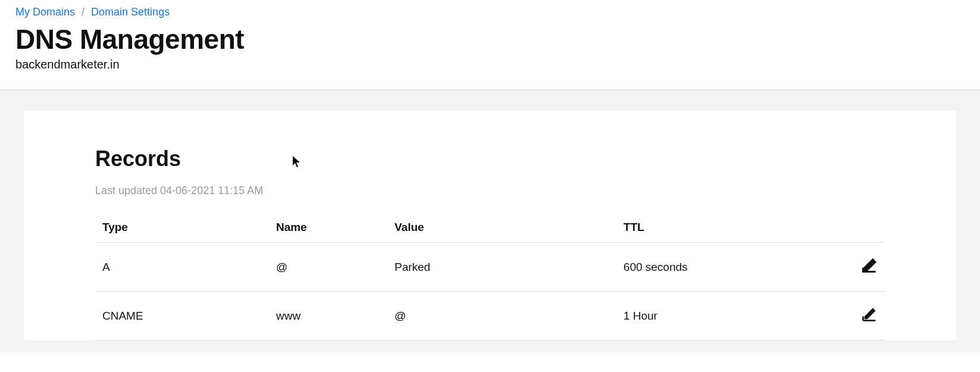  What do you see at coordinates (182, 227) in the screenshot?
I see `column-header-type: Type` at bounding box center [182, 227].